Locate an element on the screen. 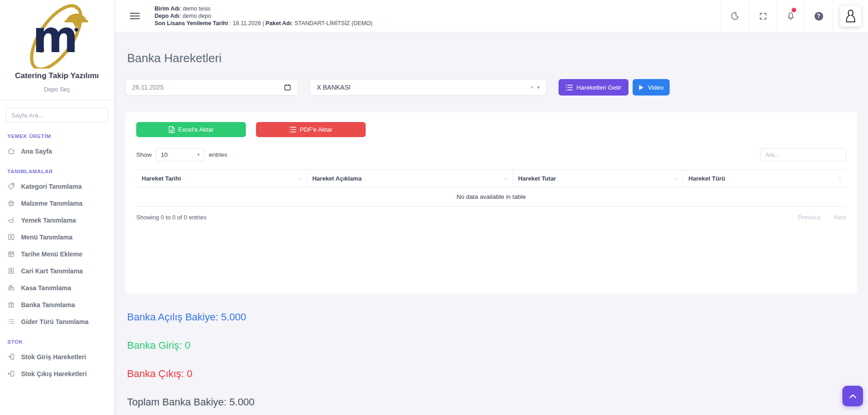  fetch-transactions-button: Hareketleri Getir is located at coordinates (593, 87).